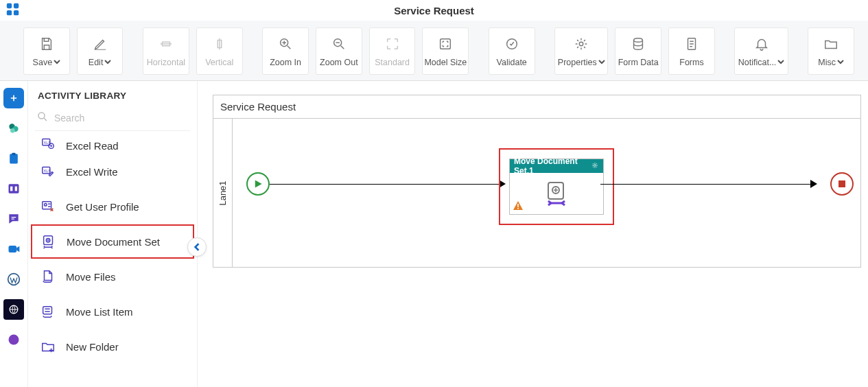  I want to click on zoom-standard-button: Standard, so click(392, 51).